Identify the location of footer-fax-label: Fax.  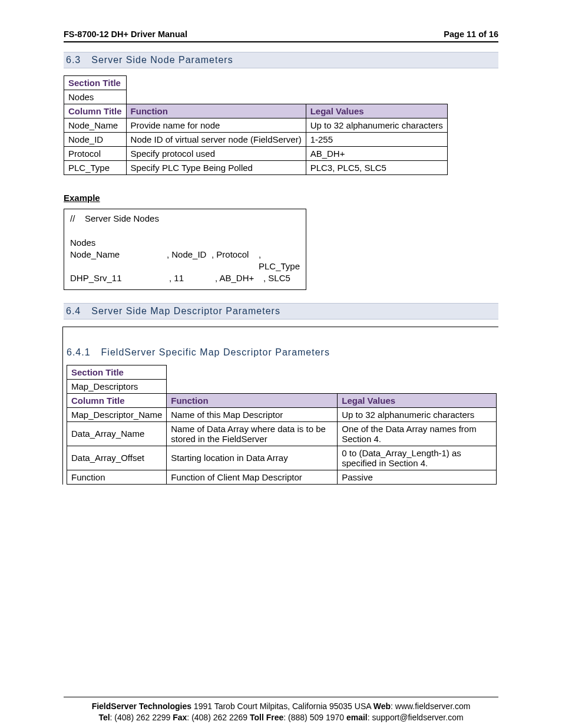
(180, 717).